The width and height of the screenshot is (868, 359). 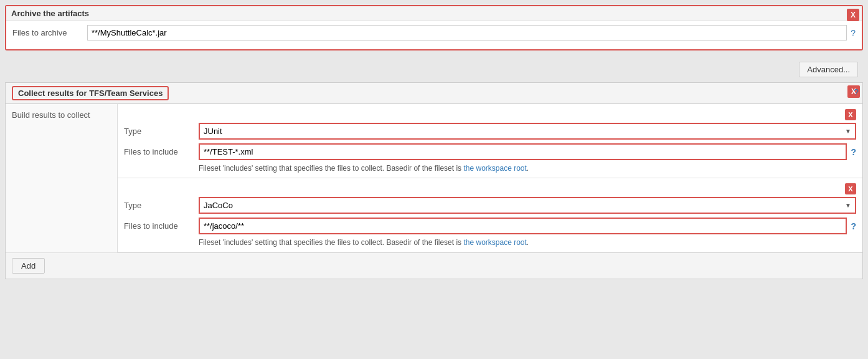 I want to click on entry-junit-hint-text: Fileset 'includes' setting that specifie…, so click(x=331, y=168).